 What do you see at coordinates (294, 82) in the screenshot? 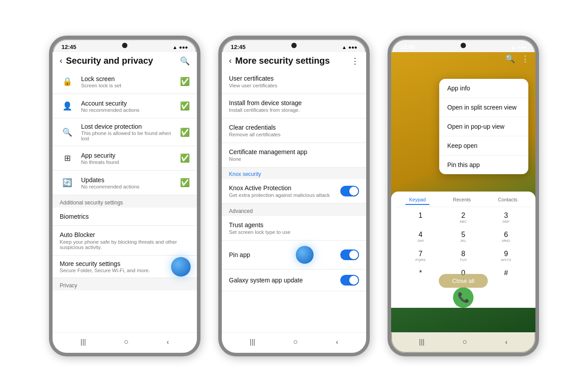
I see `list-item-usercerts: User certificates View user certificates` at bounding box center [294, 82].